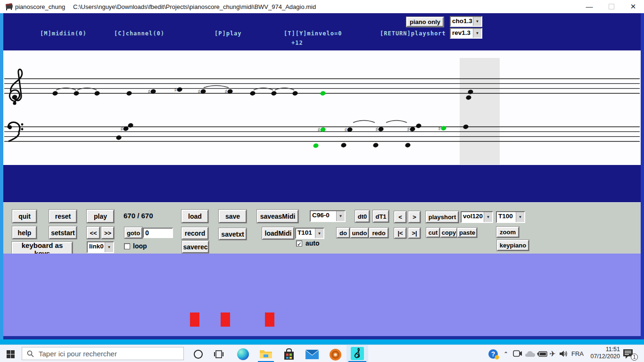 This screenshot has width=644, height=362. I want to click on rewind-button: <<, so click(93, 233).